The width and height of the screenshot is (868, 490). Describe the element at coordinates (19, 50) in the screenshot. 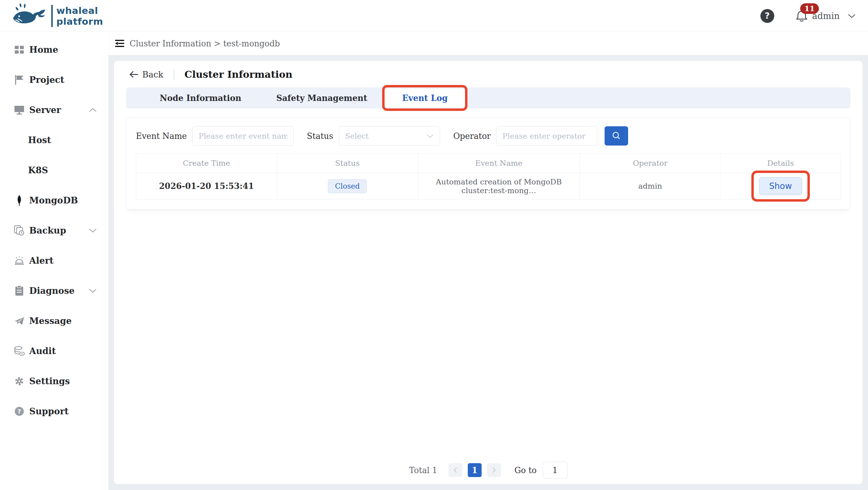

I see `home-grid-icon` at that location.